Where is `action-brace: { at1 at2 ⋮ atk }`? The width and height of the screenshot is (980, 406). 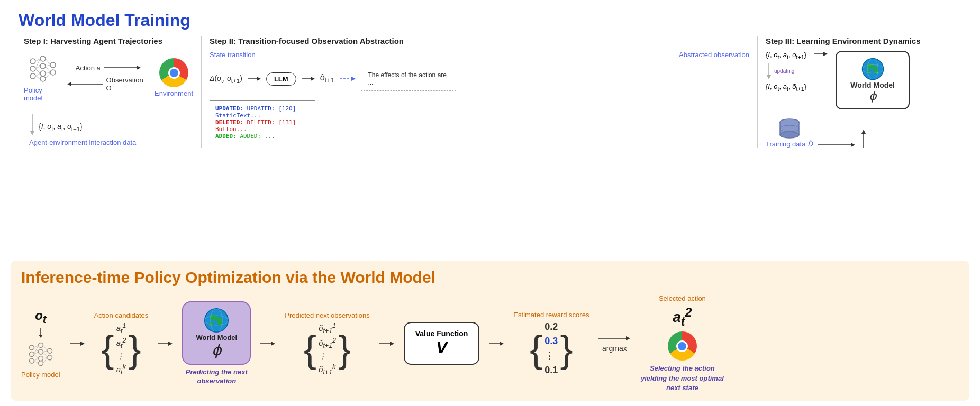 action-brace: { at1 at2 ⋮ atk } is located at coordinates (122, 349).